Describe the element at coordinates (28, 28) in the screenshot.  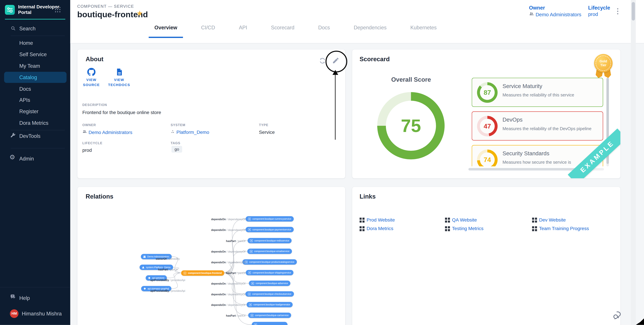
I see `sidebar-item-search: Search` at that location.